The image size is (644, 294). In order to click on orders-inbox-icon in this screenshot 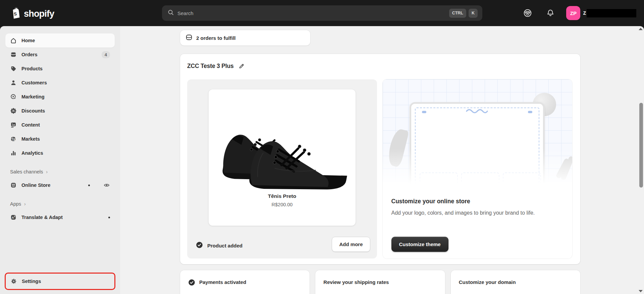, I will do `click(189, 38)`.